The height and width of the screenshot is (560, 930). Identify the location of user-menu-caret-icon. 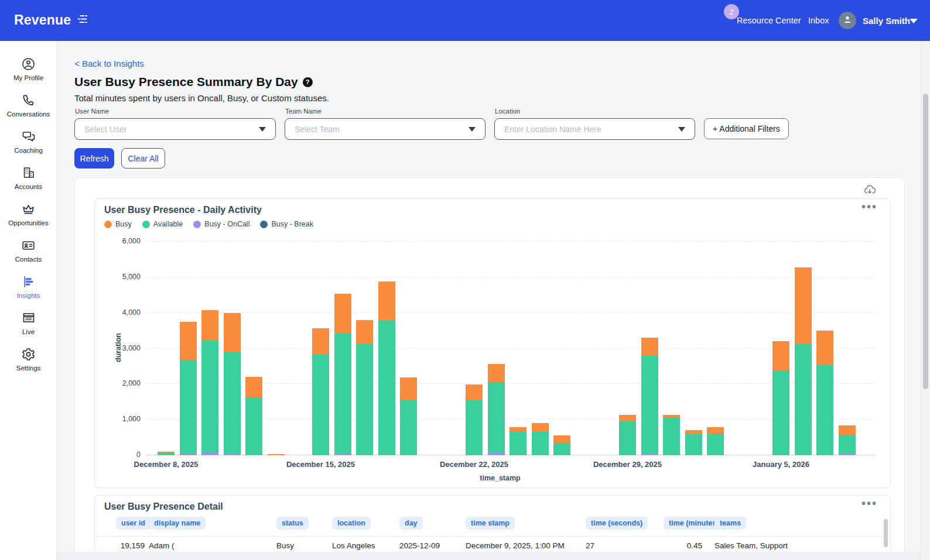
(914, 21).